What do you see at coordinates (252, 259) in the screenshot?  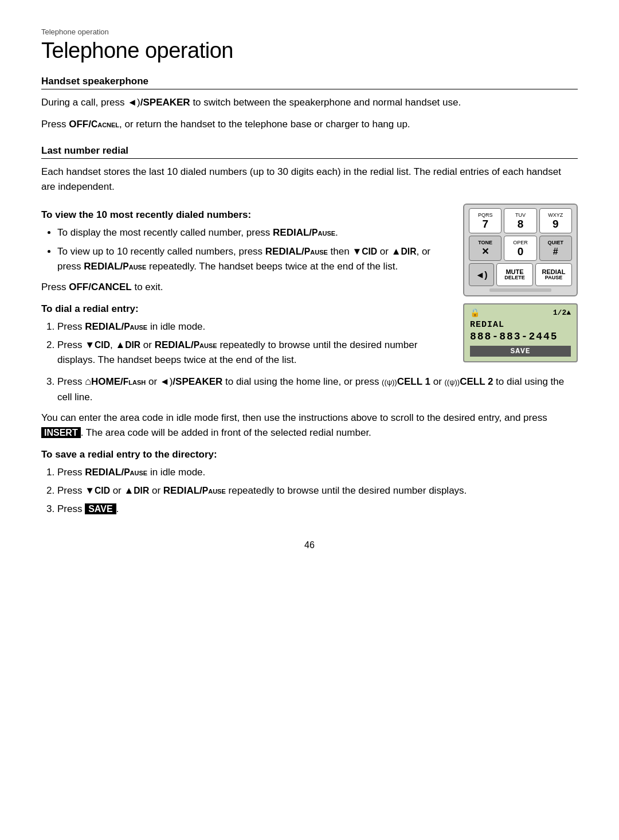 I see `list-item-2: To view up to 10 recently called numbers…` at bounding box center [252, 259].